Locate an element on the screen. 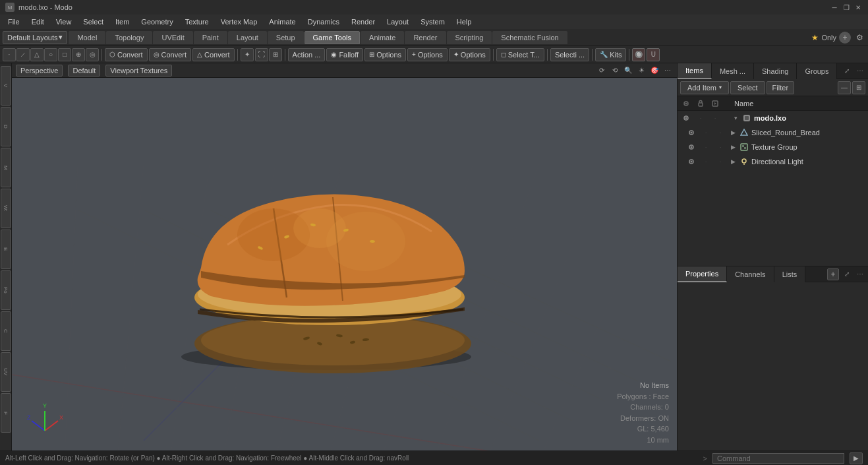 The image size is (868, 465). layout-settings-icon: ⚙ is located at coordinates (859, 38).